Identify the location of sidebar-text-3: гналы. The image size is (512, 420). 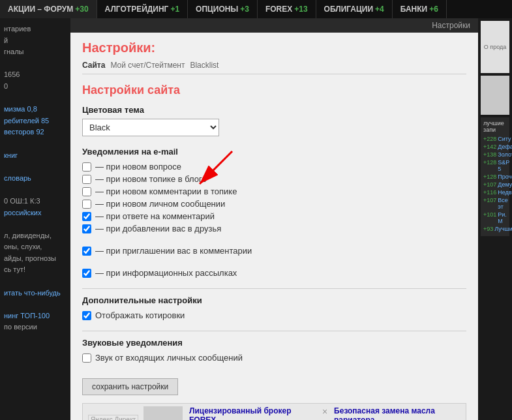
(35, 52).